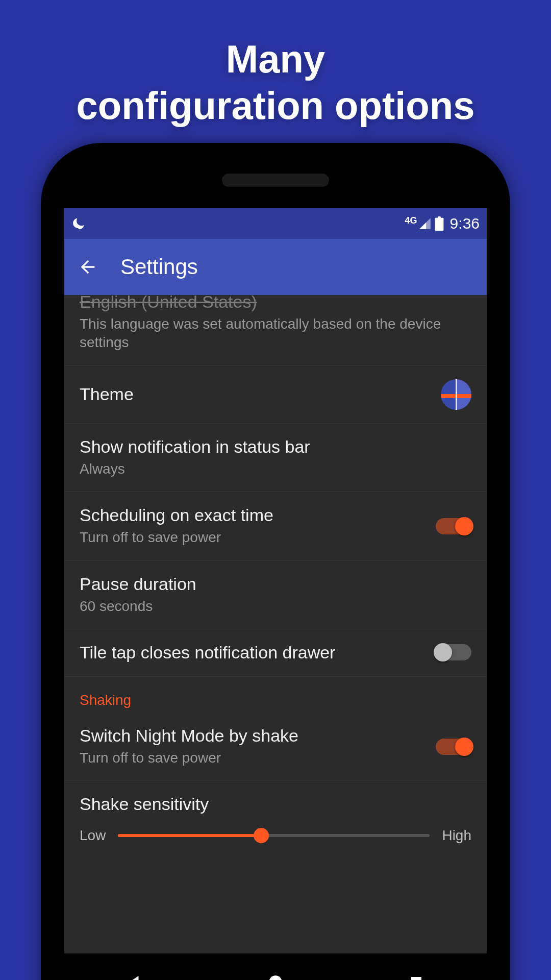 This screenshot has width=551, height=980. I want to click on moon-icon, so click(79, 224).